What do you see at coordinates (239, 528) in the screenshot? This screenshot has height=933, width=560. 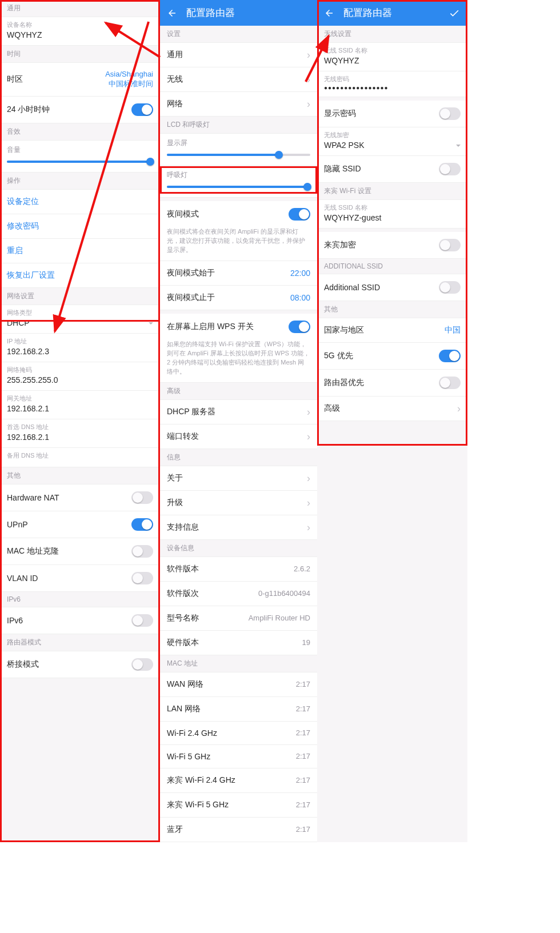 I see `menu-support: 支持信息›` at bounding box center [239, 528].